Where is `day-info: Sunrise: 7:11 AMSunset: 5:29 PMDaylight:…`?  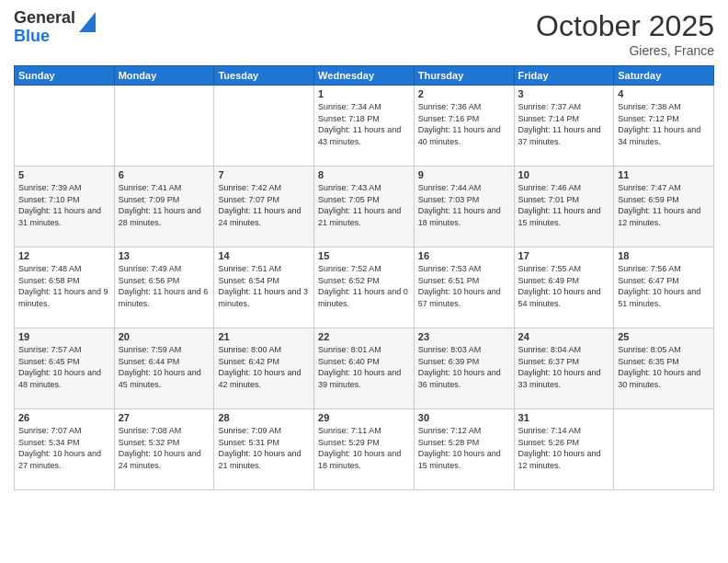 day-info: Sunrise: 7:11 AMSunset: 5:29 PMDaylight:… is located at coordinates (364, 448).